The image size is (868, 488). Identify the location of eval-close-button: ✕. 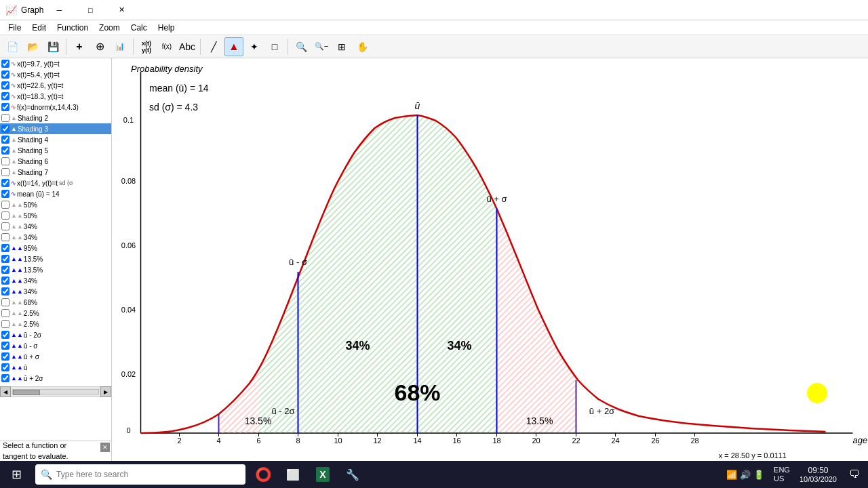
(105, 447).